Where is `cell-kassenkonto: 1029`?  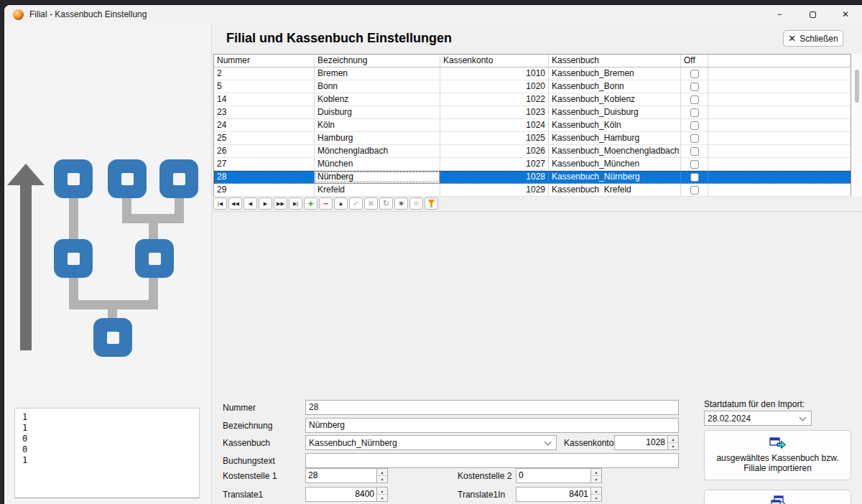 cell-kassenkonto: 1029 is located at coordinates (494, 190).